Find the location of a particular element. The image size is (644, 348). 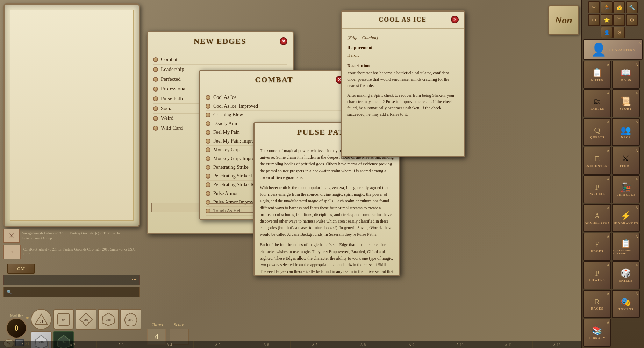

combat-item-0: Cool As Ice is located at coordinates (274, 98).